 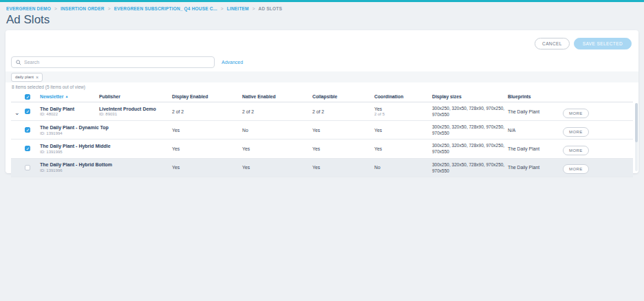 What do you see at coordinates (322, 97) in the screenshot?
I see `table-header-row: ✓ Newsletter▲ Publisher Display Enabled …` at bounding box center [322, 97].